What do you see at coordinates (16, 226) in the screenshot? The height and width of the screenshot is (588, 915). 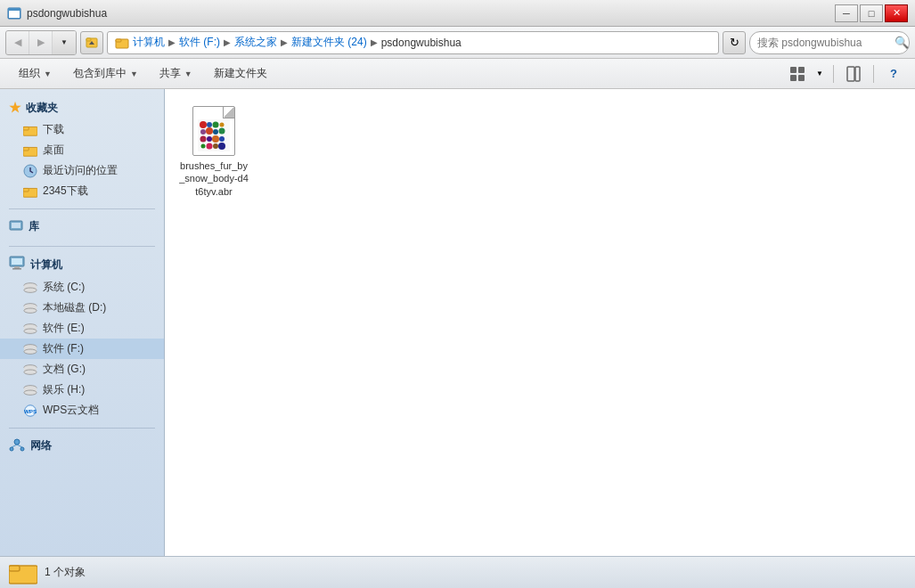 I see `library-icon` at bounding box center [16, 226].